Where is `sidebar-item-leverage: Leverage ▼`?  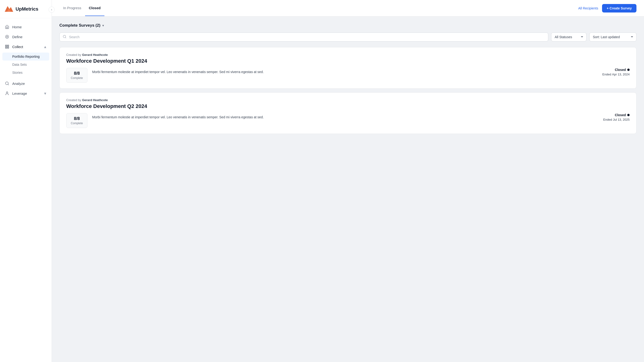
sidebar-item-leverage: Leverage ▼ is located at coordinates (26, 94).